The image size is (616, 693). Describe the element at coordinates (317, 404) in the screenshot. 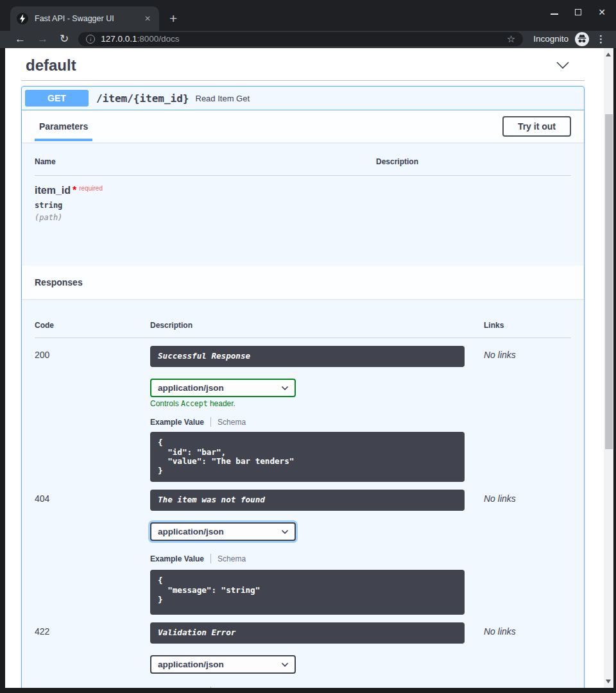

I see `accept-header-note: Controls Accept header.` at that location.